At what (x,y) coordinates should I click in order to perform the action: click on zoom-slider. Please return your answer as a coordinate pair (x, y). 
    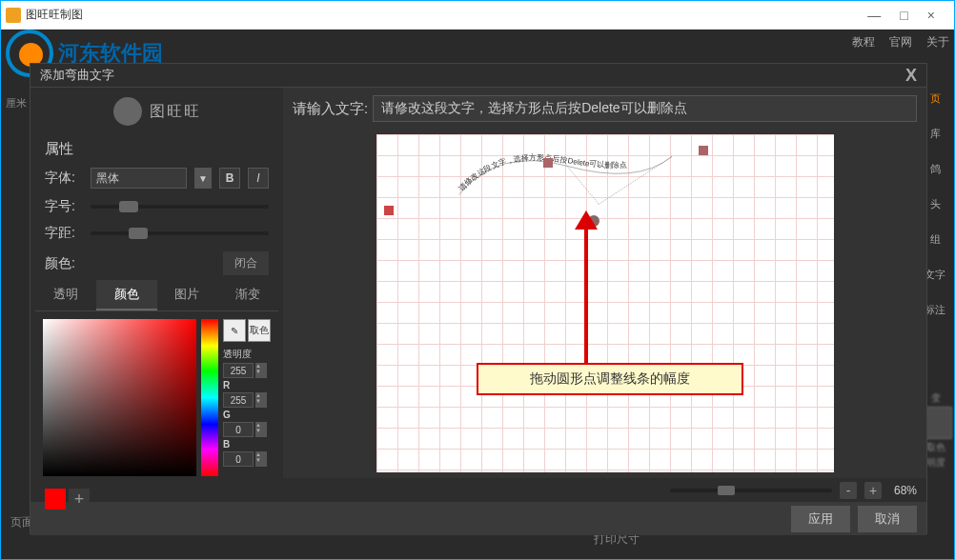
    Looking at the image, I should click on (751, 490).